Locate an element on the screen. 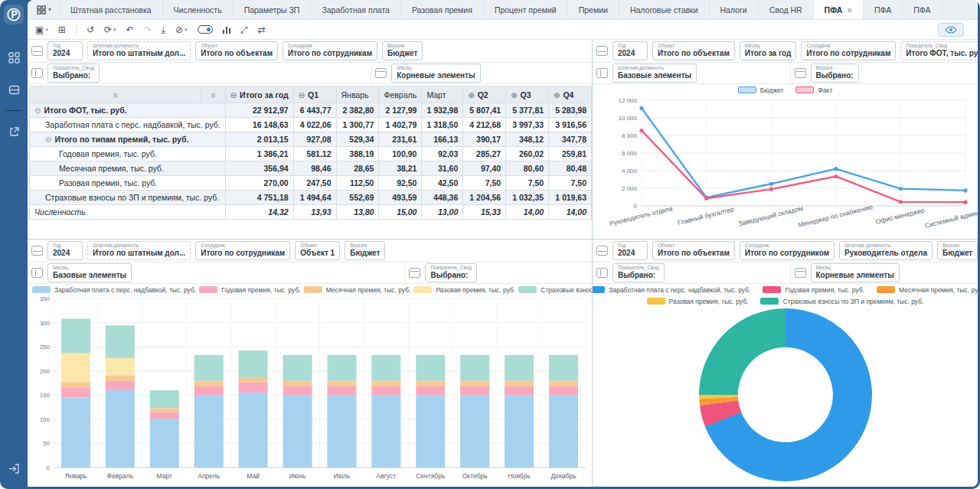  column-header-Q4: ⊕Q4 is located at coordinates (570, 95).